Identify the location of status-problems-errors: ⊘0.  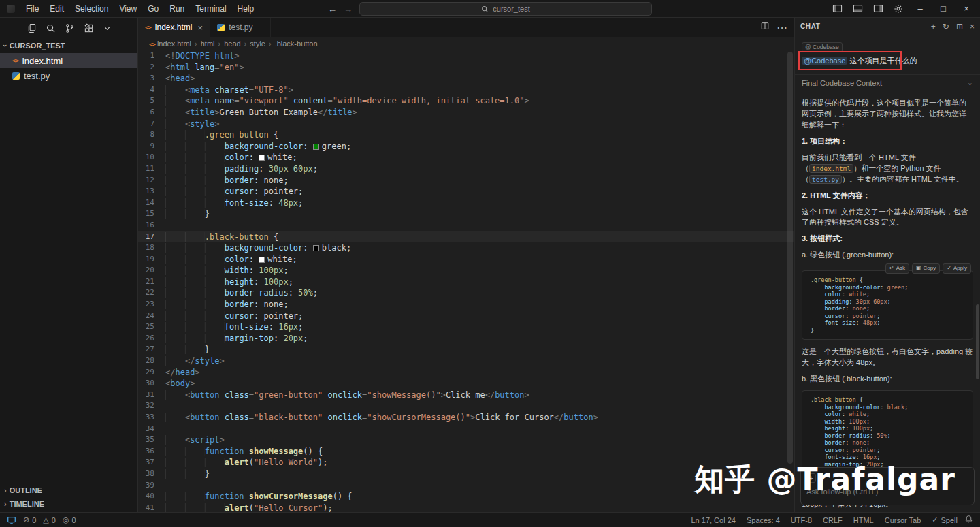
(30, 520).